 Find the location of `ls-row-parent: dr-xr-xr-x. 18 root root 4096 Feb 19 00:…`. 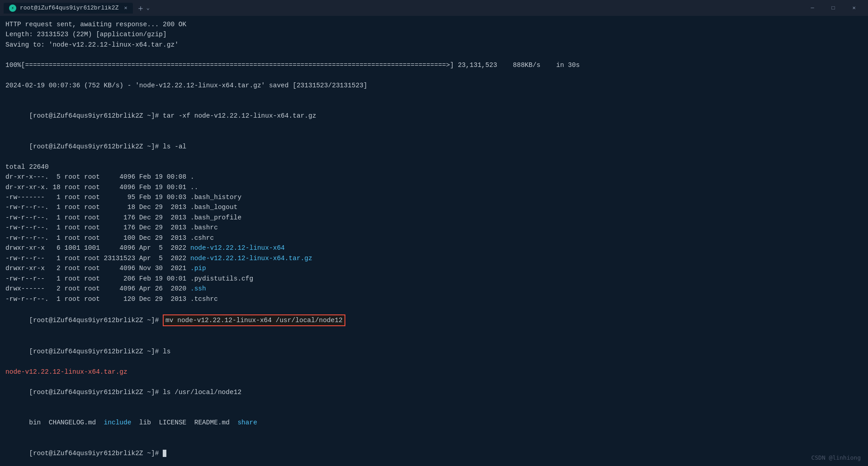

ls-row-parent: dr-xr-xr-x. 18 root root 4096 Feb 19 00:… is located at coordinates (434, 187).